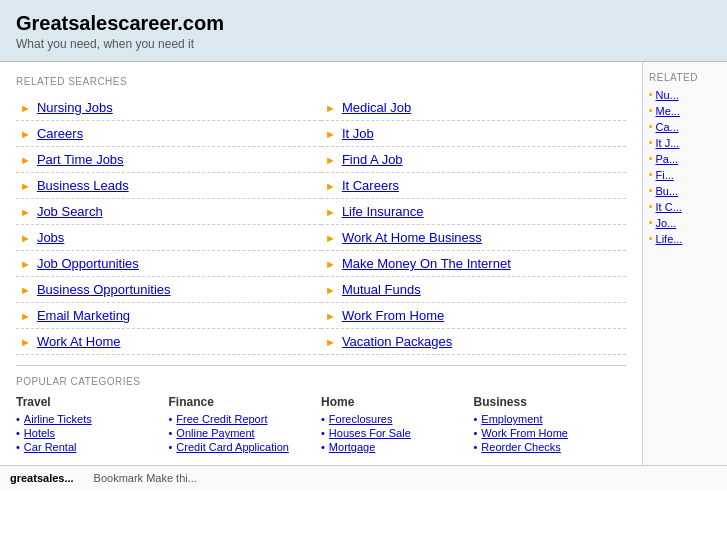 This screenshot has height=545, width=727. I want to click on sidebar-link: Nu..., so click(668, 95).